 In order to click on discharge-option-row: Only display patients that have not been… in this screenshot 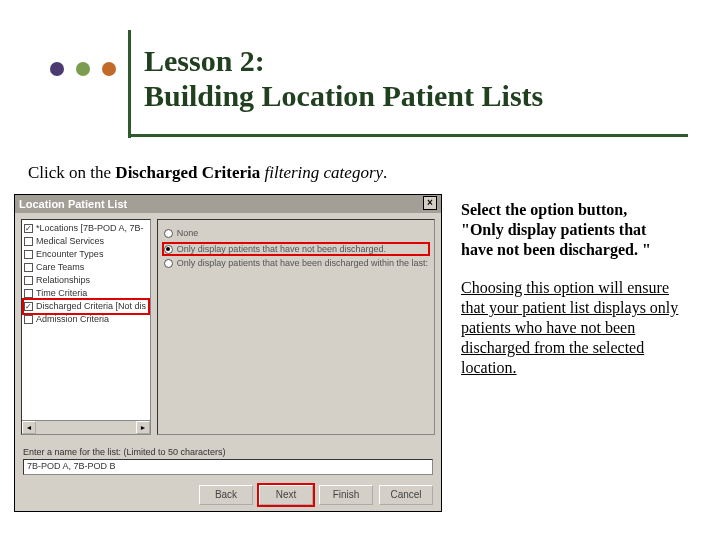, I will do `click(296, 249)`.